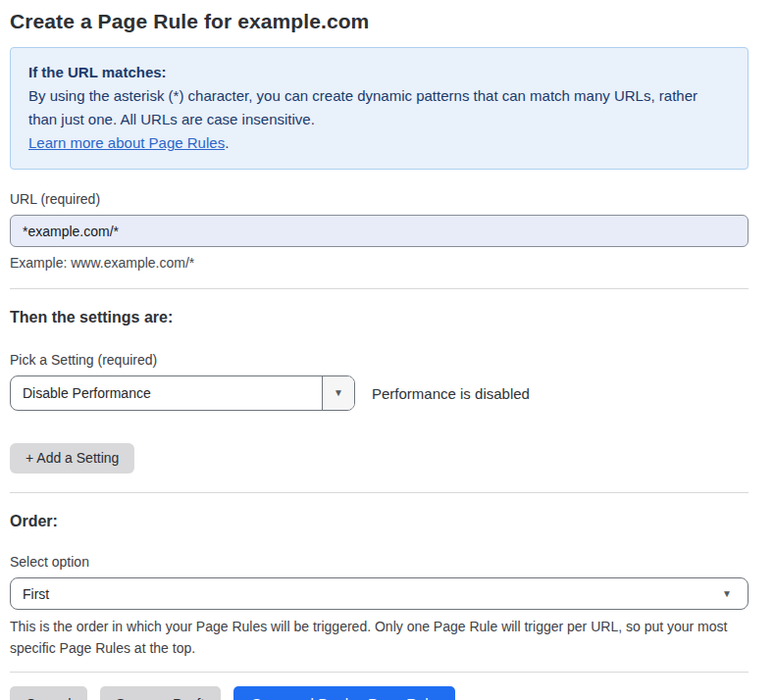  Describe the element at coordinates (451, 394) in the screenshot. I see `setting-status-text: Performance is disabled` at that location.